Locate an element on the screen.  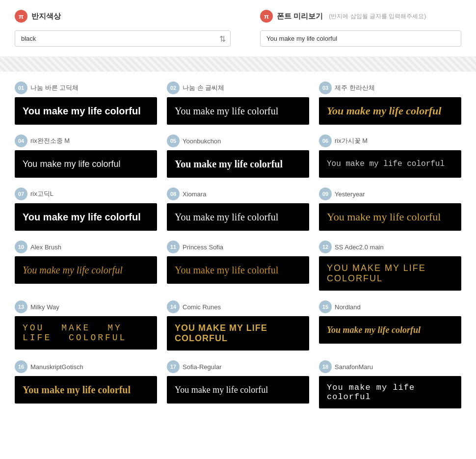
pattern-divider is located at coordinates (238, 64).